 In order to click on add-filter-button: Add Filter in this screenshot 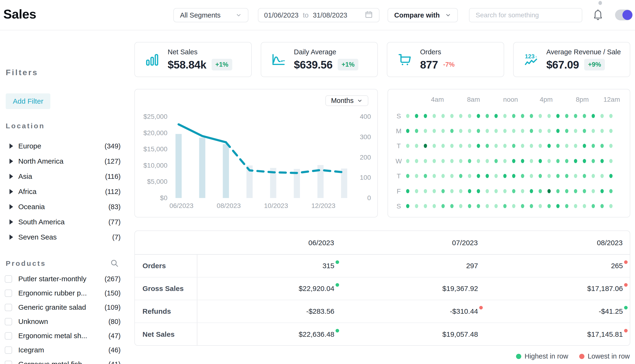, I will do `click(28, 101)`.